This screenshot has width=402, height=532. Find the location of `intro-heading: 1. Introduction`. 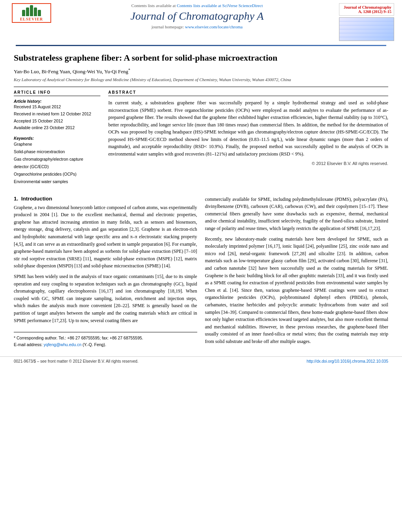

intro-heading: 1. Introduction is located at coordinates (106, 198).